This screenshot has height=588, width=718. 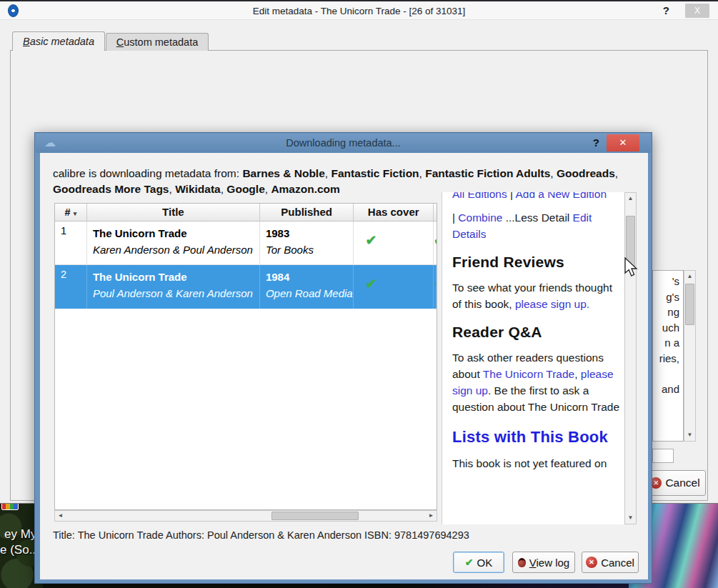 I want to click on tab-custom-metadata: Custom metadata, so click(x=157, y=41).